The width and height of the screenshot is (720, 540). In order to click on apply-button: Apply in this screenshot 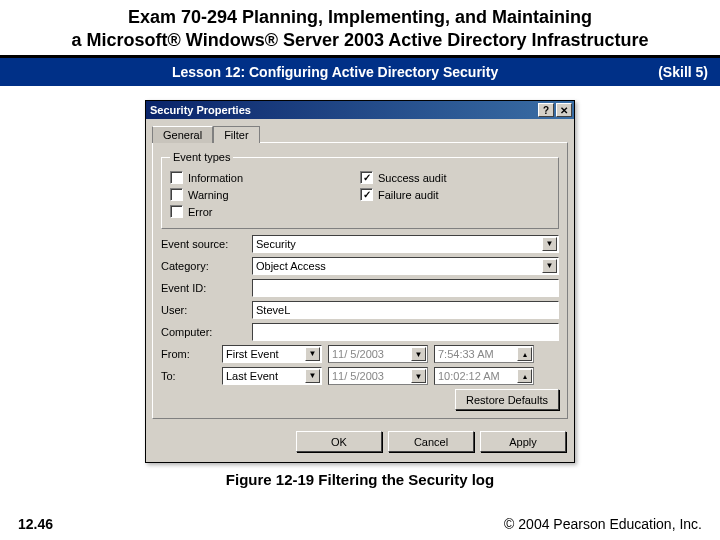, I will do `click(523, 442)`.